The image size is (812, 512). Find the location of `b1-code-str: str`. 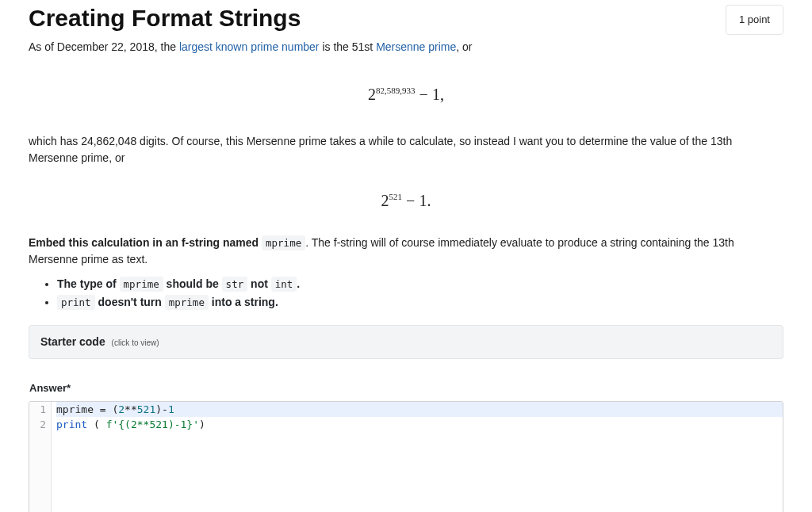

b1-code-str: str is located at coordinates (235, 284).